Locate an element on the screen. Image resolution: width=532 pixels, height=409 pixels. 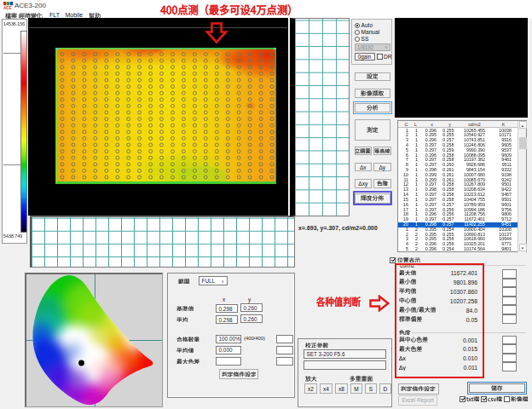
radio-label: Manual is located at coordinates (371, 32).